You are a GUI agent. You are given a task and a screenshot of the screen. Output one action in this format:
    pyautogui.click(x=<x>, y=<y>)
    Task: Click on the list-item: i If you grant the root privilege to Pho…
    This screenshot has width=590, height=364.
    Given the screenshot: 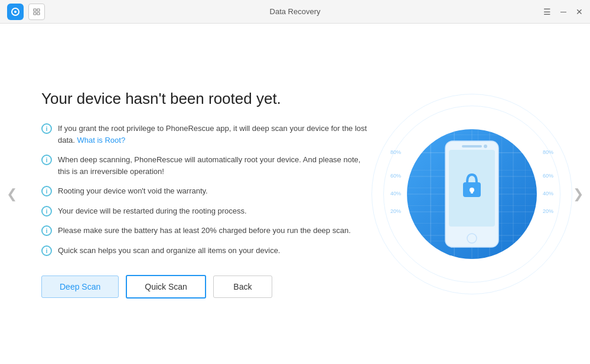 What is the action you would take?
    pyautogui.click(x=207, y=135)
    